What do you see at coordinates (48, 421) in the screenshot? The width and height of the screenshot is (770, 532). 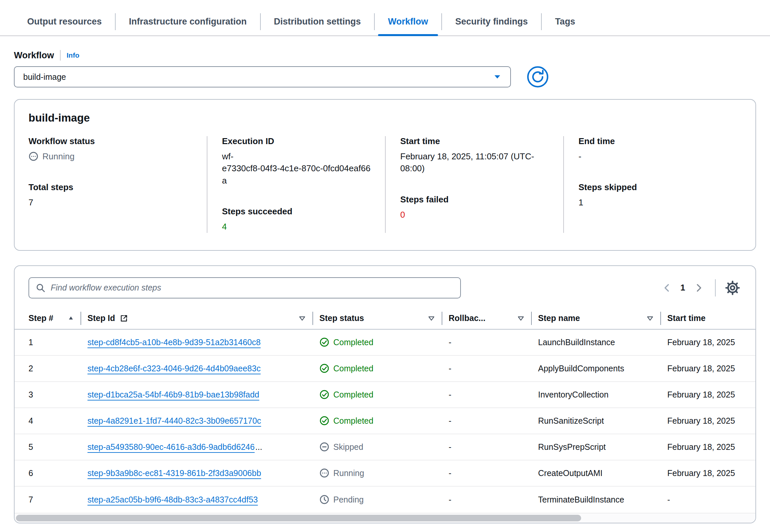 I see `step-number-cell: 4` at bounding box center [48, 421].